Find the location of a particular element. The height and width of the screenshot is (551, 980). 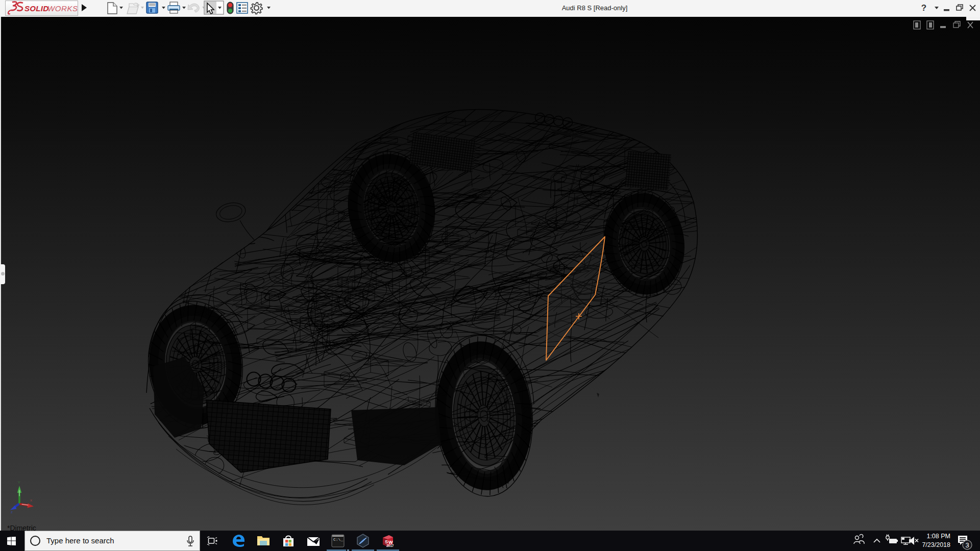

svg-text: z is located at coordinates (12, 512).